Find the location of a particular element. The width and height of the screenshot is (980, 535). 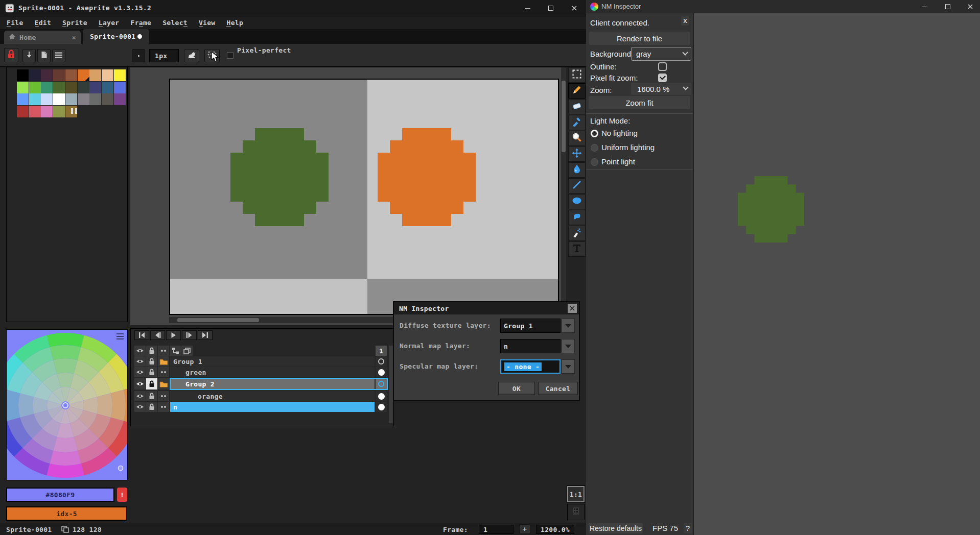

color-selector-menu-icon is located at coordinates (120, 336).